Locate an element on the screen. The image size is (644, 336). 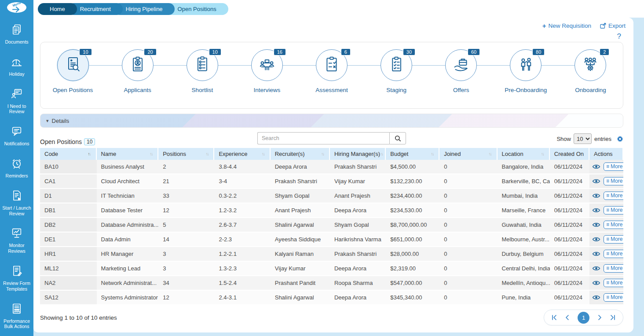
cell-location: Barkerville, BC, Ca... is located at coordinates (523, 181).